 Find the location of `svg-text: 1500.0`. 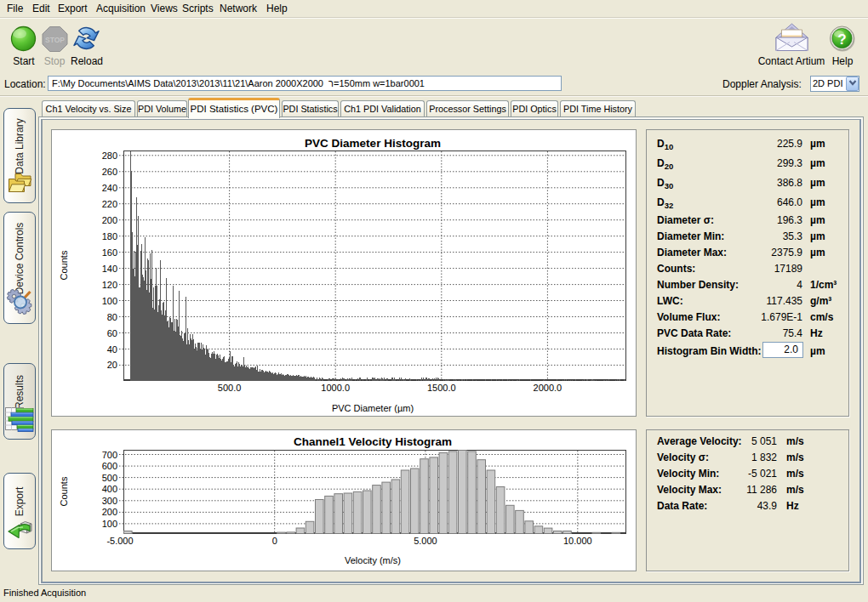

svg-text: 1500.0 is located at coordinates (442, 388).